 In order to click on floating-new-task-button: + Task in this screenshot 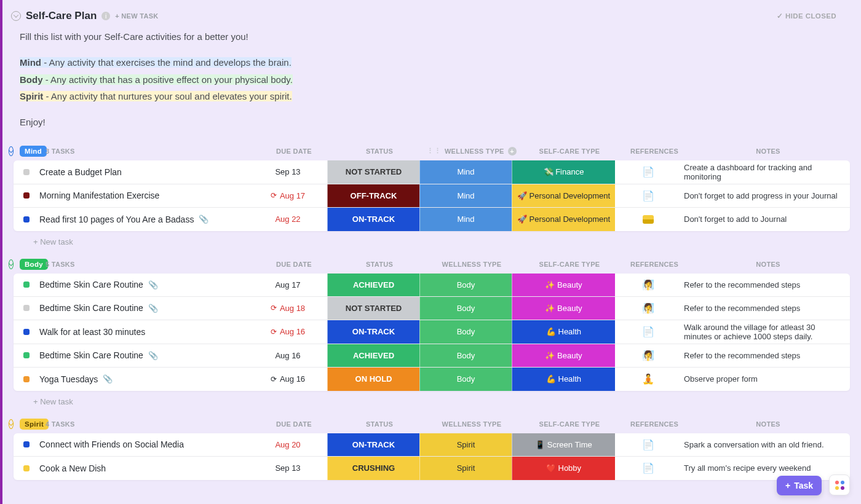, I will do `click(800, 486)`.